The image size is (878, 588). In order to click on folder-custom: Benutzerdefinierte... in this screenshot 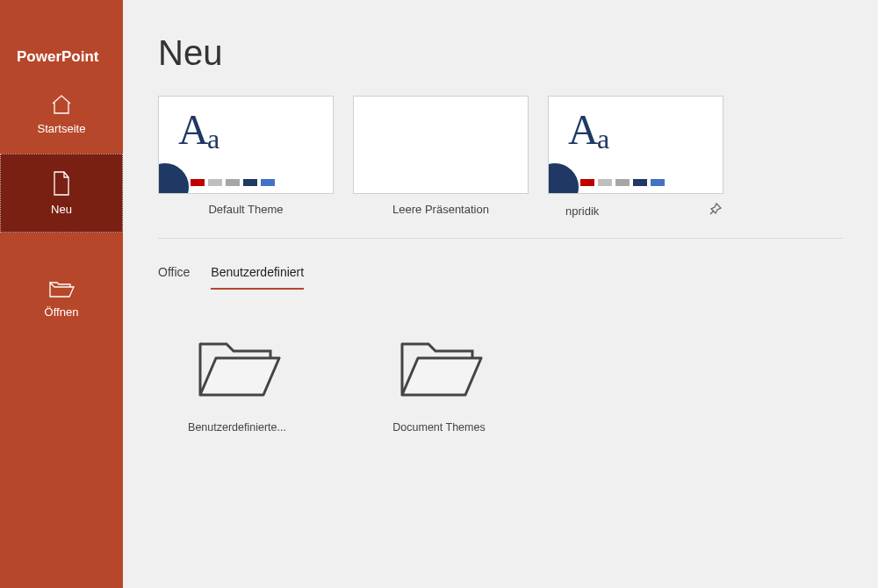, I will do `click(237, 383)`.